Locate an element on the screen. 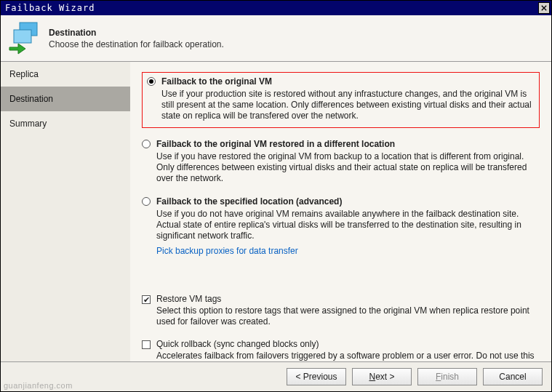  sidebar-item-destination: Destination is located at coordinates (65, 99).